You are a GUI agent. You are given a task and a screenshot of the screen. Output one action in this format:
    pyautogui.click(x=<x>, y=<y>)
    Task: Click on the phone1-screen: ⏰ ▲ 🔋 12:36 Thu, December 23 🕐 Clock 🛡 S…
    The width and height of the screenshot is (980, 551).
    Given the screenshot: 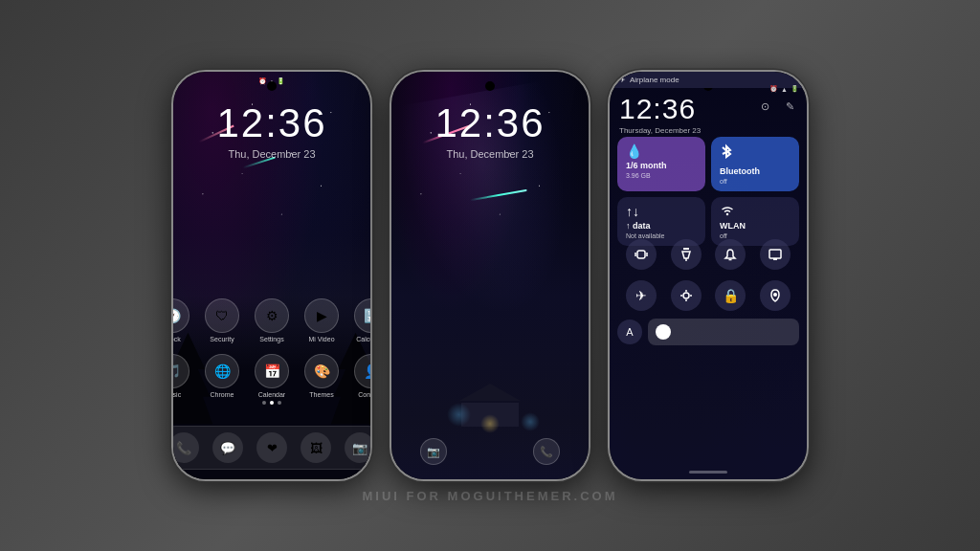 What is the action you would take?
    pyautogui.click(x=272, y=276)
    